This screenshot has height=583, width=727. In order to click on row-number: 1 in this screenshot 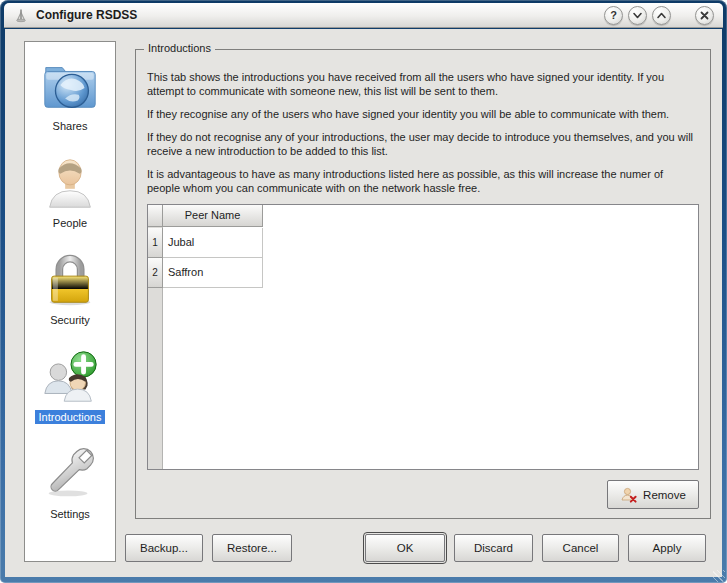, I will do `click(156, 243)`.